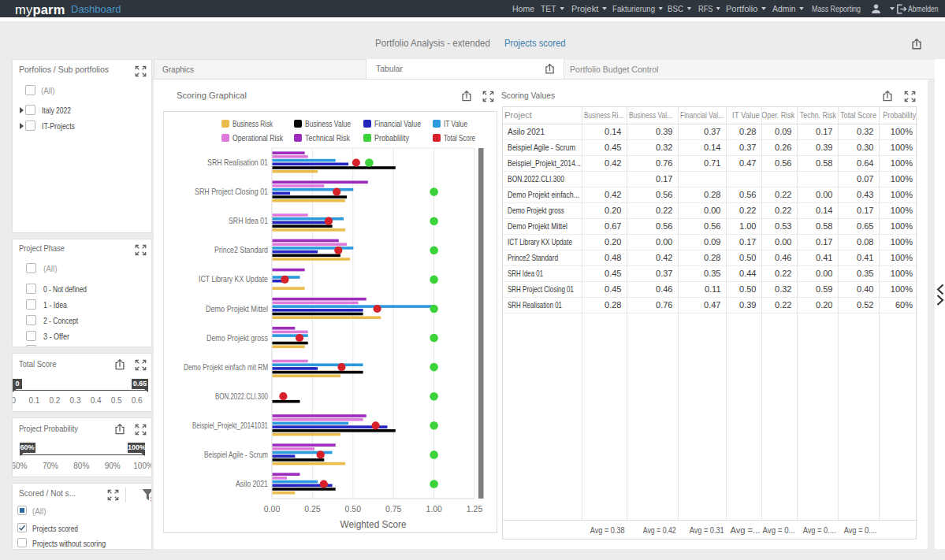  Describe the element at coordinates (236, 309) in the screenshot. I see `svg-text: Demo Projekt Mittel` at that location.